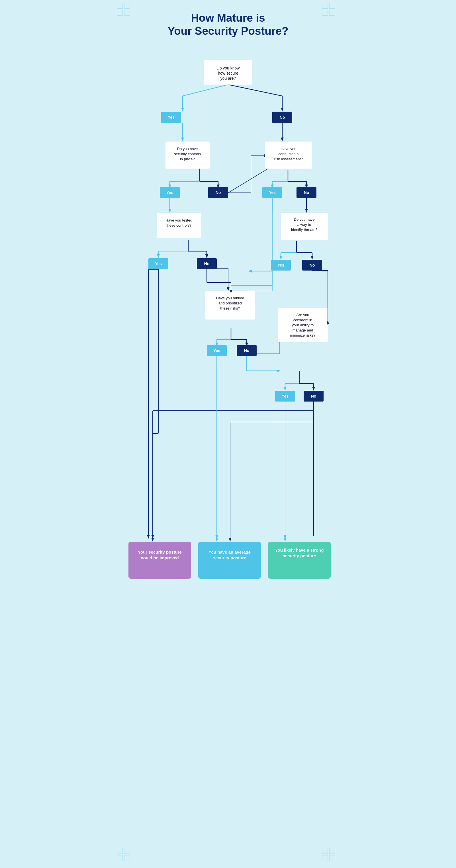  I want to click on svg-text: conducted a, so click(288, 154).